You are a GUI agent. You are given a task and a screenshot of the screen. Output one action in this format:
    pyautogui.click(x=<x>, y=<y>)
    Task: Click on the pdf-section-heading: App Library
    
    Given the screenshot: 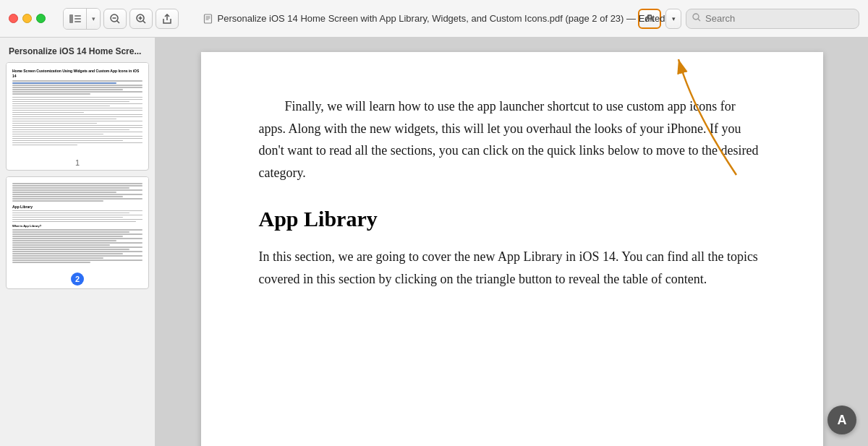 What is the action you would take?
    pyautogui.click(x=512, y=219)
    